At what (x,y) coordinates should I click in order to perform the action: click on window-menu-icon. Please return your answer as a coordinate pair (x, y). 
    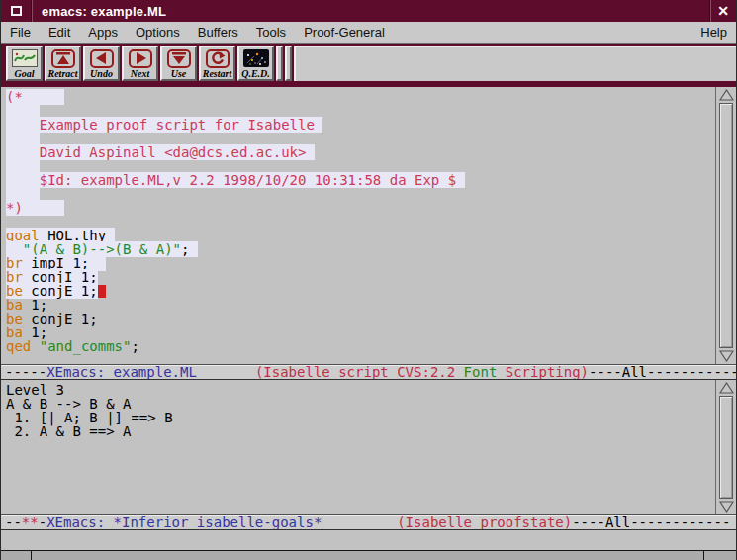
    Looking at the image, I should click on (16, 11).